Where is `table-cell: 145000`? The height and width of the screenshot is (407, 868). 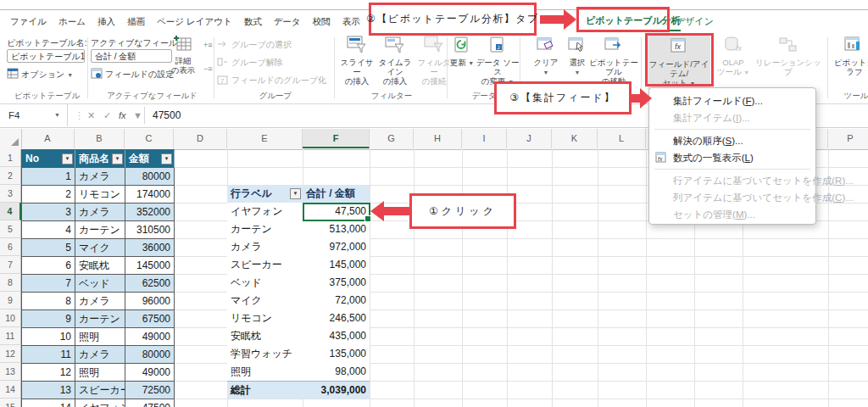 table-cell: 145000 is located at coordinates (150, 266).